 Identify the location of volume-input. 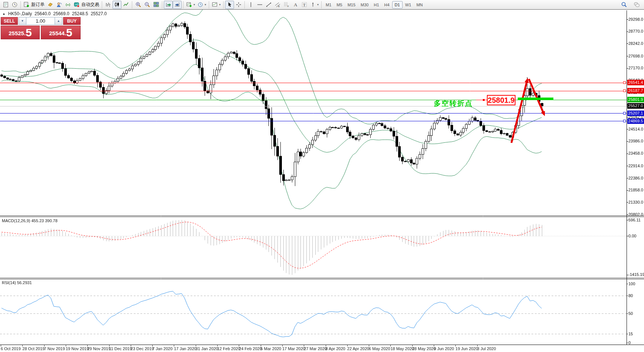
(40, 21).